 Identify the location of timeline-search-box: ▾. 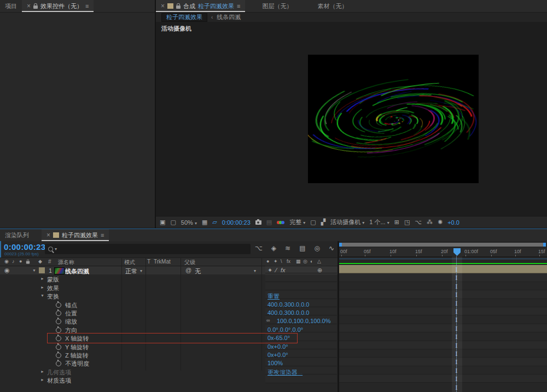
(148, 249).